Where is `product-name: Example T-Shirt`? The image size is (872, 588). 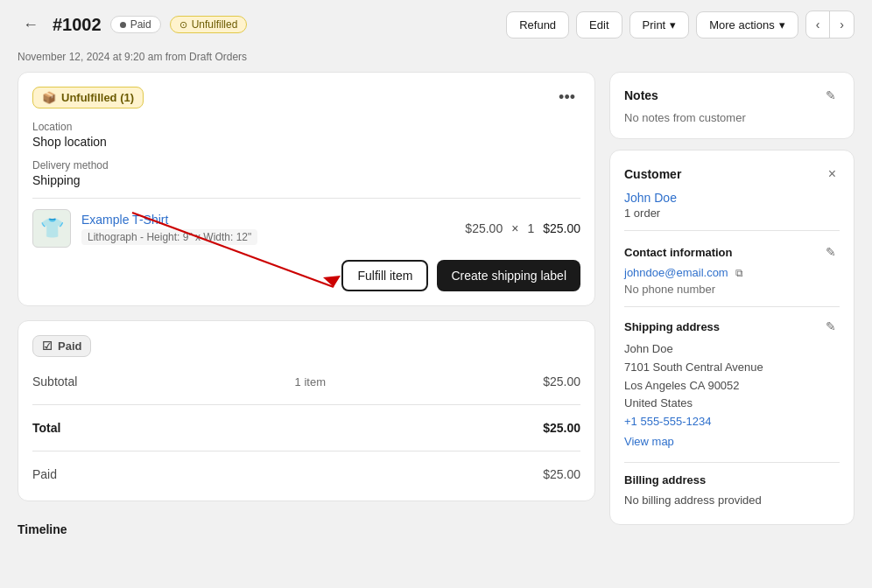
product-name: Example T-Shirt is located at coordinates (268, 220).